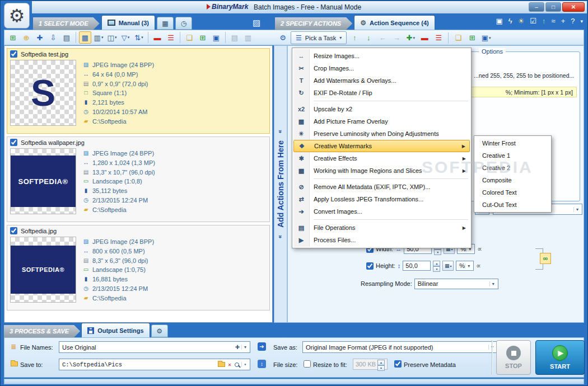  Describe the element at coordinates (382, 187) in the screenshot. I see `menu-item-remove-metadata: ⊘Remove All Metadata (EXIF, IPTC, XMP)..…` at that location.